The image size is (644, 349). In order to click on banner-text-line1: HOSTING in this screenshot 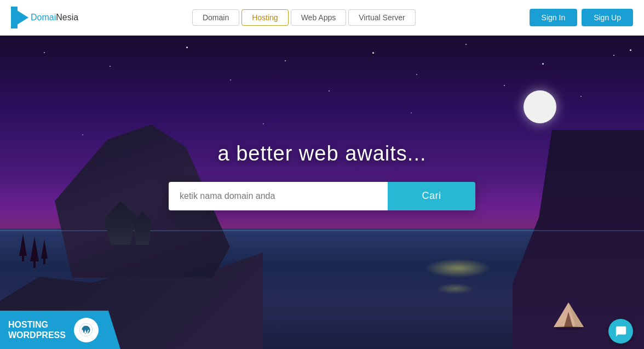, I will do `click(37, 324)`.